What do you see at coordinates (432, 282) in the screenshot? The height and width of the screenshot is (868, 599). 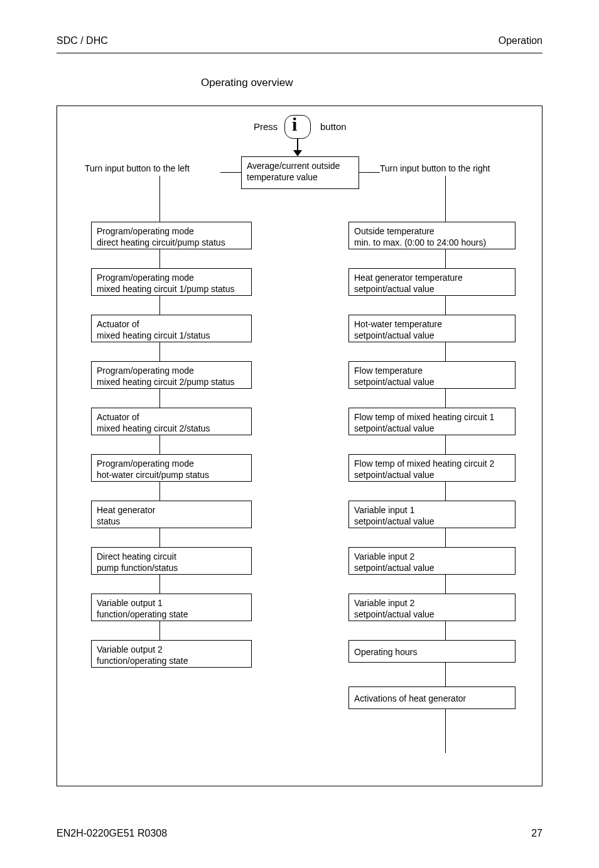 I see `right-box-2: Heat generator temperaturesetpoint/actua…` at bounding box center [432, 282].